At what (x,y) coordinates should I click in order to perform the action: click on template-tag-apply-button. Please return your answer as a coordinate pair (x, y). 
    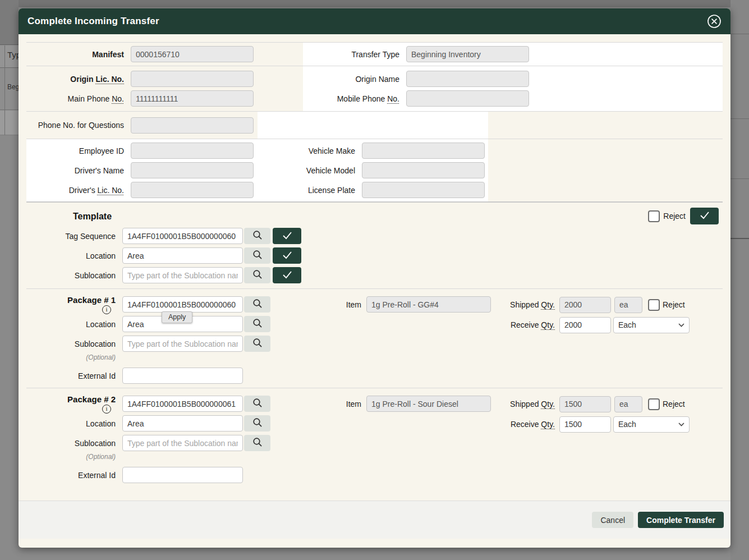
    Looking at the image, I should click on (287, 236).